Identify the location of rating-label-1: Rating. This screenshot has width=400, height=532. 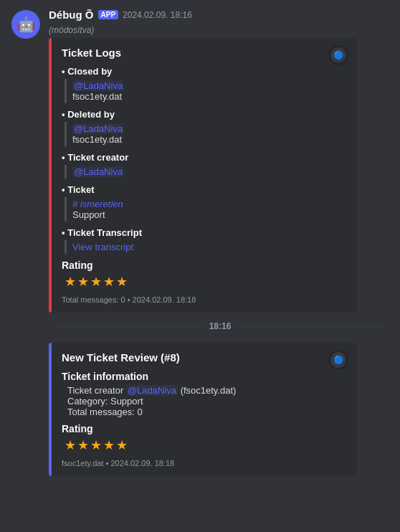
(204, 265).